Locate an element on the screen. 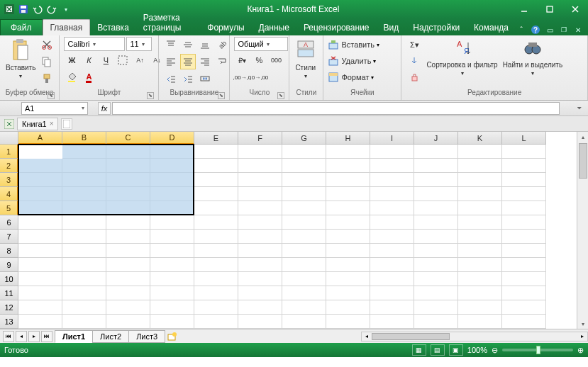 Image resolution: width=588 pixels, height=367 pixels. wrap-text-button is located at coordinates (222, 62).